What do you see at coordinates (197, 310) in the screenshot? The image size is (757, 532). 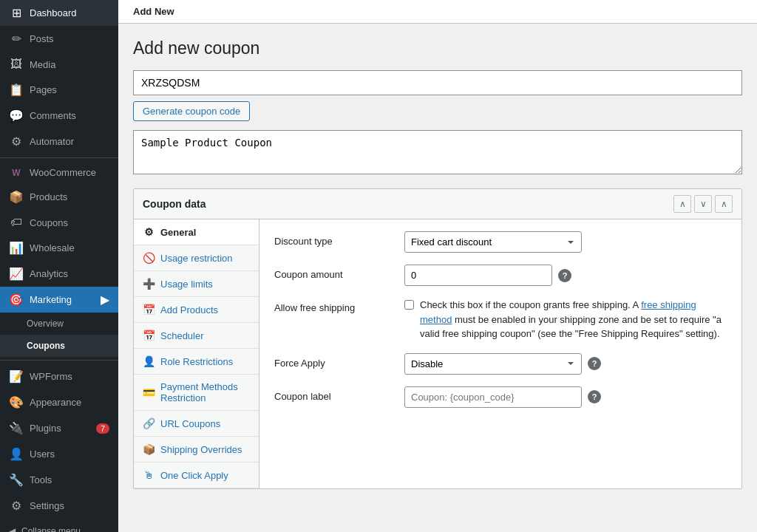 I see `tab-add-products: 📅 Add Products` at bounding box center [197, 310].